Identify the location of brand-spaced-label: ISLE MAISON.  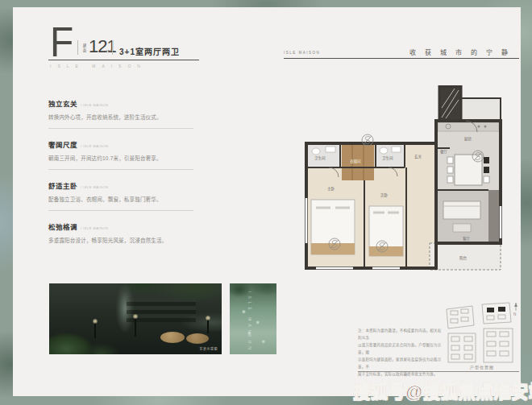
(98, 66).